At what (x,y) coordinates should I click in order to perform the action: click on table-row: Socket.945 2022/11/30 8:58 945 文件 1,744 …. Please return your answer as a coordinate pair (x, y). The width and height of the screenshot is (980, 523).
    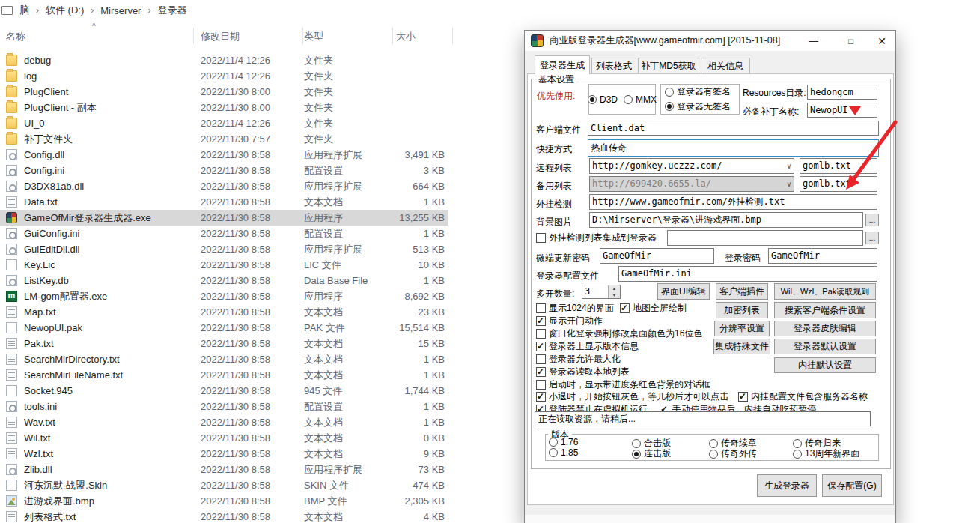
    Looking at the image, I should click on (226, 391).